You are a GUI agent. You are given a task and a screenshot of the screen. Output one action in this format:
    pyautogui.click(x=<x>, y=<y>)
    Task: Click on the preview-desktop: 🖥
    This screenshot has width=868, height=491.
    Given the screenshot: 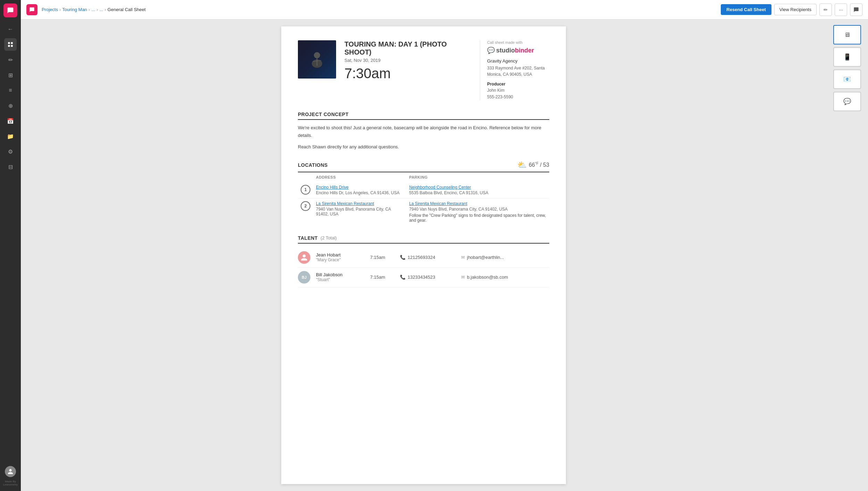 What is the action you would take?
    pyautogui.click(x=847, y=35)
    